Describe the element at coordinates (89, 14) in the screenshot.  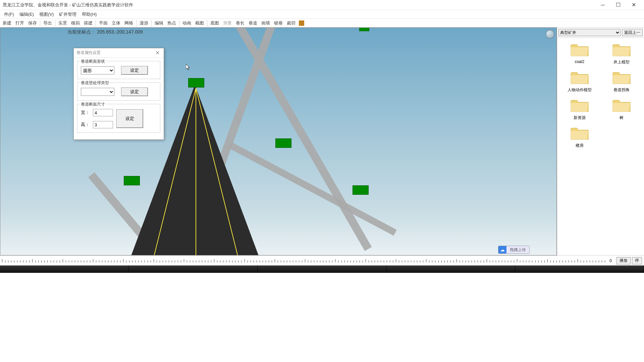
I see `menu-help: 帮助(H)` at that location.